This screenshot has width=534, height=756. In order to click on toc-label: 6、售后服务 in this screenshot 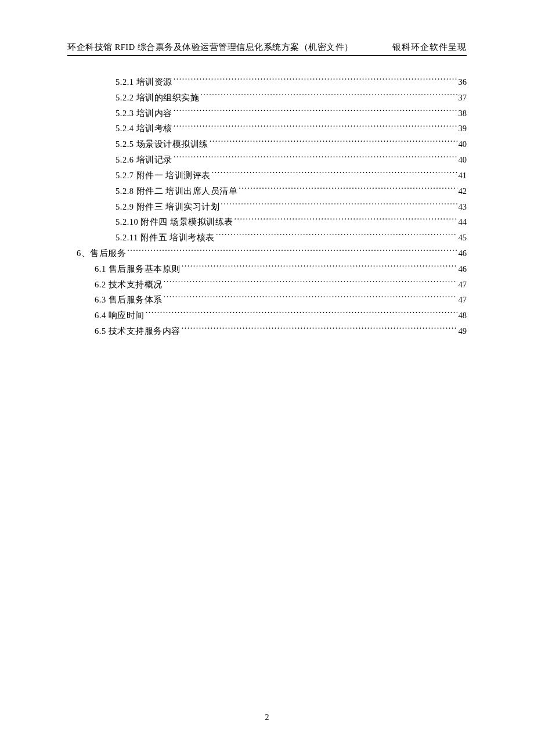, I will do `click(101, 253)`.